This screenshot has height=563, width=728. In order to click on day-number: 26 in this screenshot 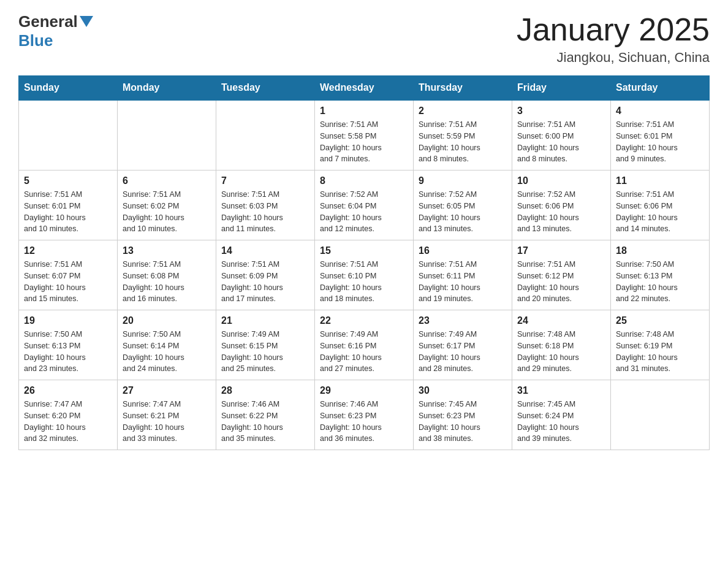, I will do `click(68, 391)`.